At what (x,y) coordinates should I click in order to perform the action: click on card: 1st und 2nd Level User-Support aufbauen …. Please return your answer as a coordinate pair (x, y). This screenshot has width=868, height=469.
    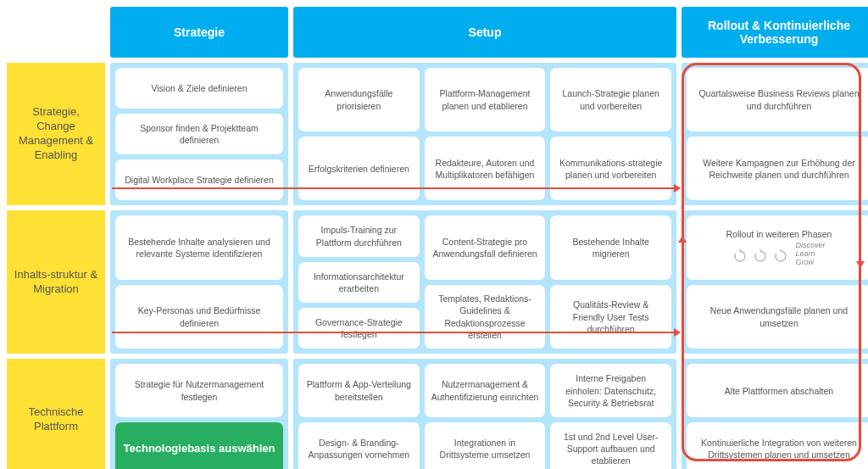
    Looking at the image, I should click on (610, 446).